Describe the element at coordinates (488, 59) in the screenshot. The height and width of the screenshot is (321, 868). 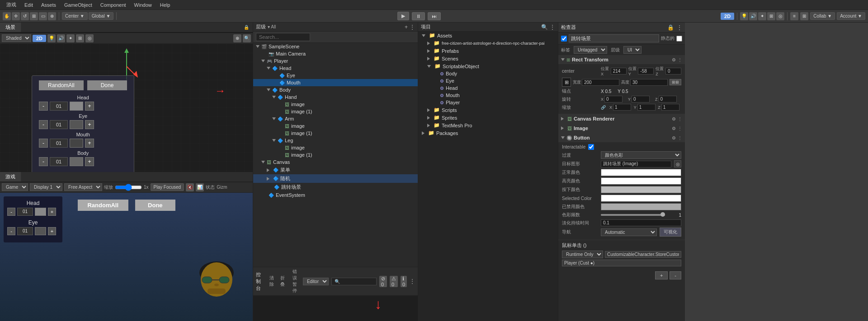
I see `asset-item-scenes: 📁 Scenes` at that location.